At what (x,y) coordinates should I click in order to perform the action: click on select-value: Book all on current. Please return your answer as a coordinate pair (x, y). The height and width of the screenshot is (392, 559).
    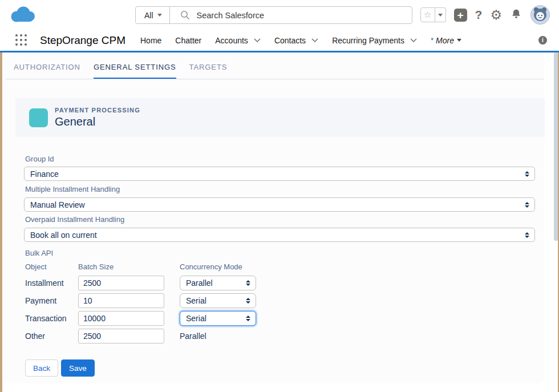
    Looking at the image, I should click on (64, 235).